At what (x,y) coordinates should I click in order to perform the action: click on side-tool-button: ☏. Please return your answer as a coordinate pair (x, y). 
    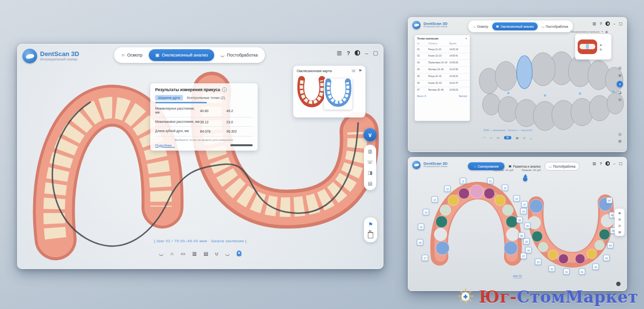
    Looking at the image, I should click on (370, 162).